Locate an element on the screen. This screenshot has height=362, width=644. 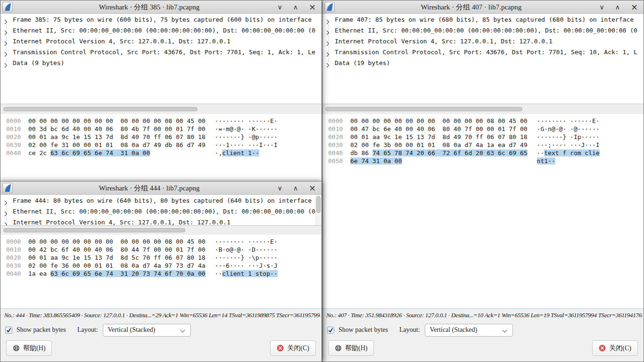
ascii-bytes: ·B·o@·@· ·D······ is located at coordinates (246, 250).